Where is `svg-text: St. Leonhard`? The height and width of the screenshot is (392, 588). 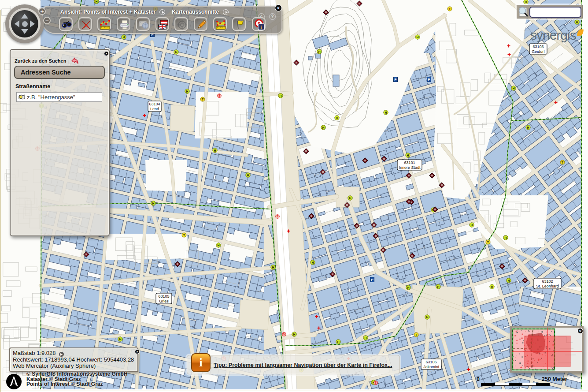 svg-text: St. Leonhard is located at coordinates (547, 286).